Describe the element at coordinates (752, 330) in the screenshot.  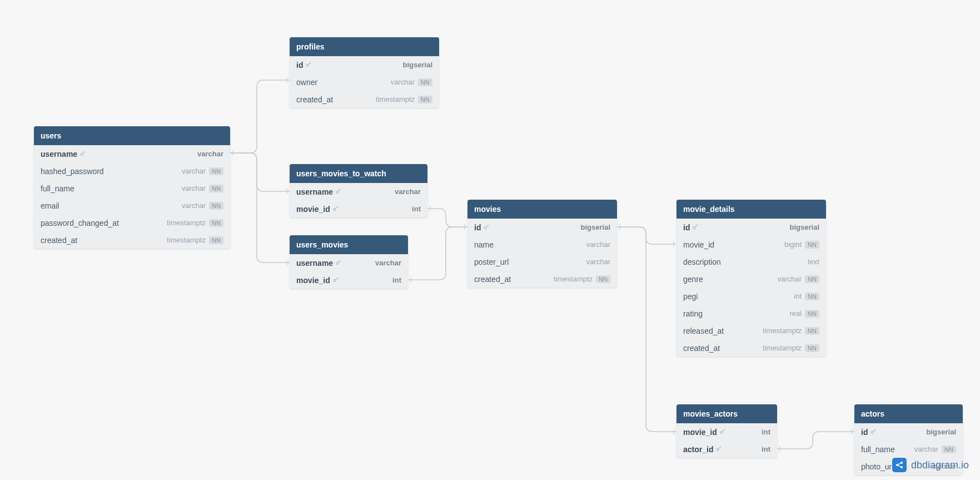
I see `column-row: released_attimestamptzNN` at that location.